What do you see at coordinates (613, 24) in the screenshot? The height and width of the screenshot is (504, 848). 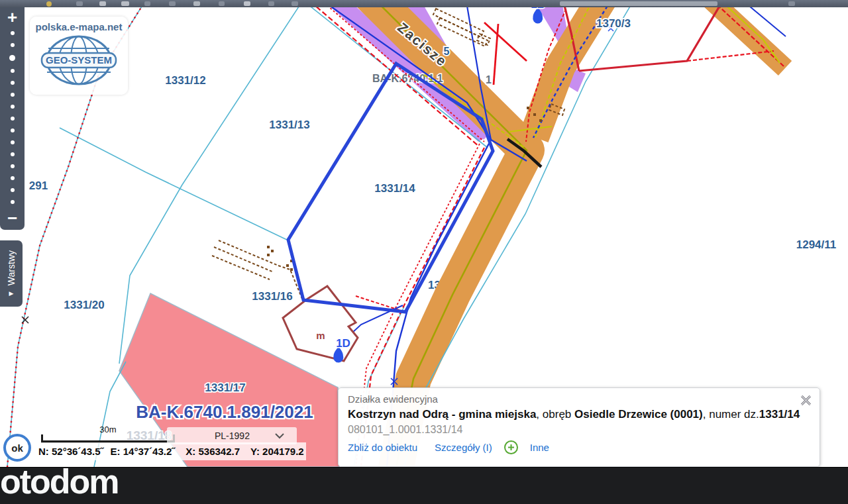 I see `parcel-label: 1370/3` at bounding box center [613, 24].